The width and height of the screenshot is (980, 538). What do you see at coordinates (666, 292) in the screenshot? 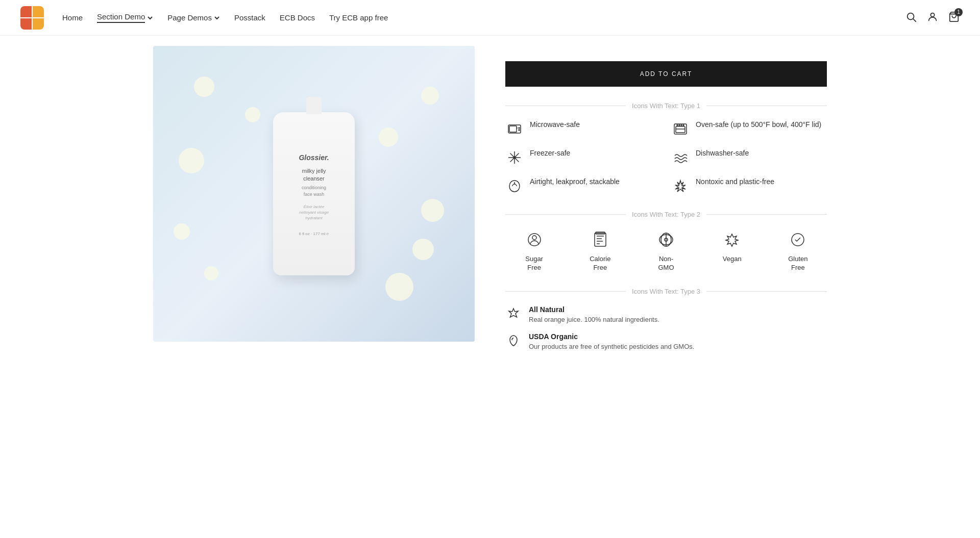
I see `section-type3-label: Icons With Text: Type 3` at bounding box center [666, 292].